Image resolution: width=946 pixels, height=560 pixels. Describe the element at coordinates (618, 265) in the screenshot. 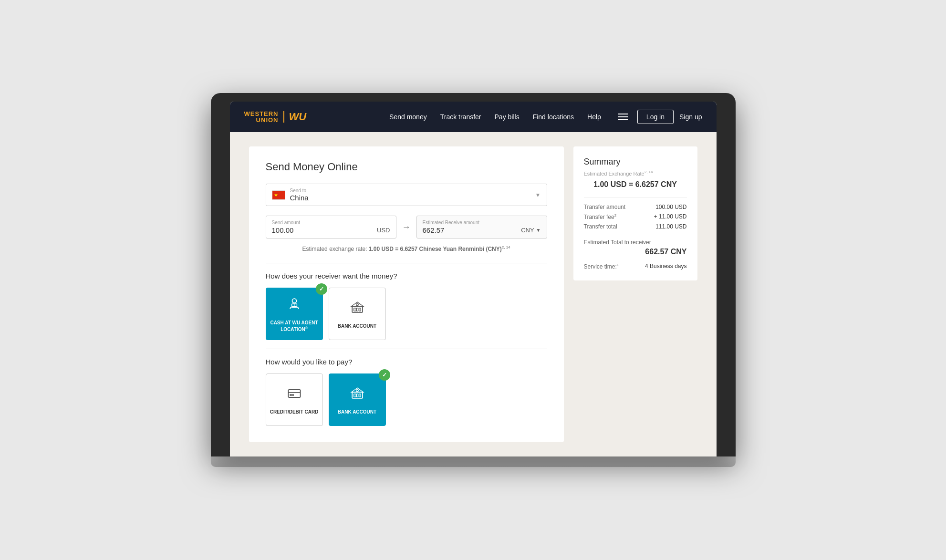

I see `service-time-super: 1` at that location.